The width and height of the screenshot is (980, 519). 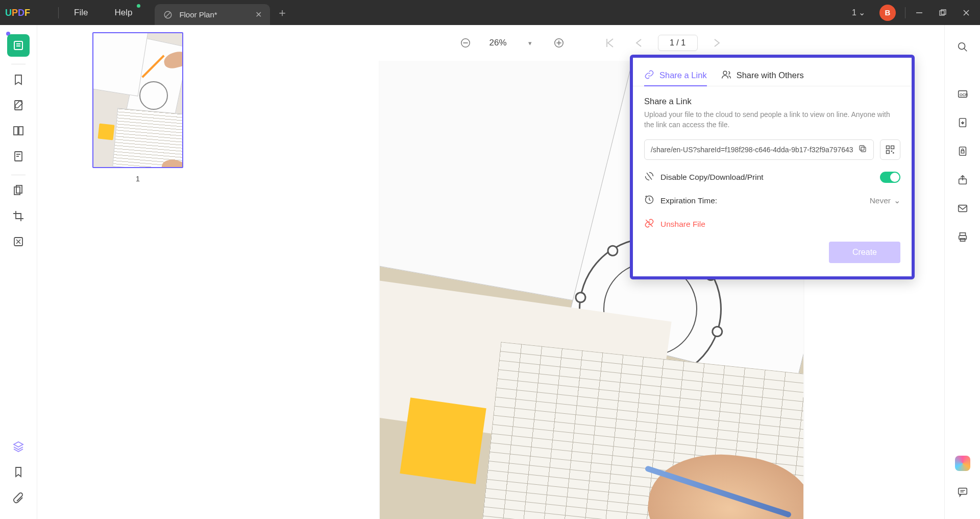 I want to click on tab-share-link-label: Share a Link, so click(x=683, y=76).